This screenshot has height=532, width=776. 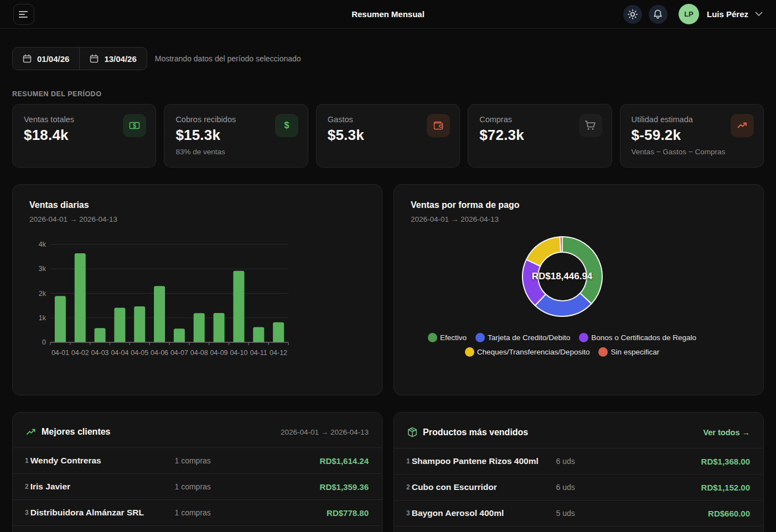 I want to click on client-name: Iris Javier, so click(x=50, y=487).